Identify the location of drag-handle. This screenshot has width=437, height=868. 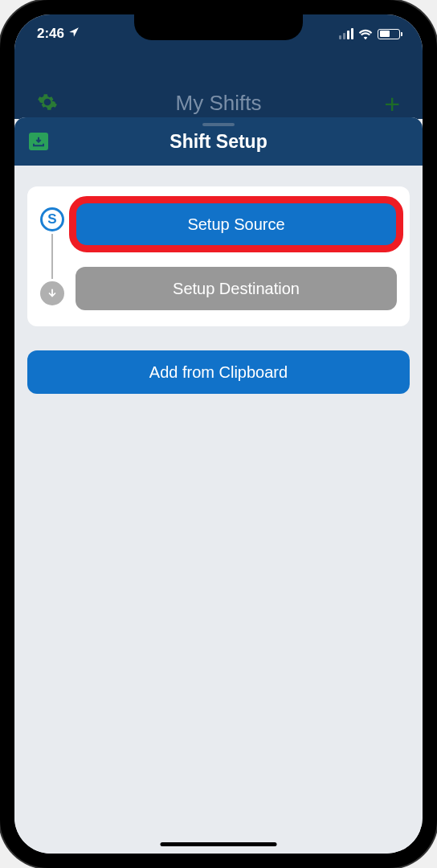
(218, 125).